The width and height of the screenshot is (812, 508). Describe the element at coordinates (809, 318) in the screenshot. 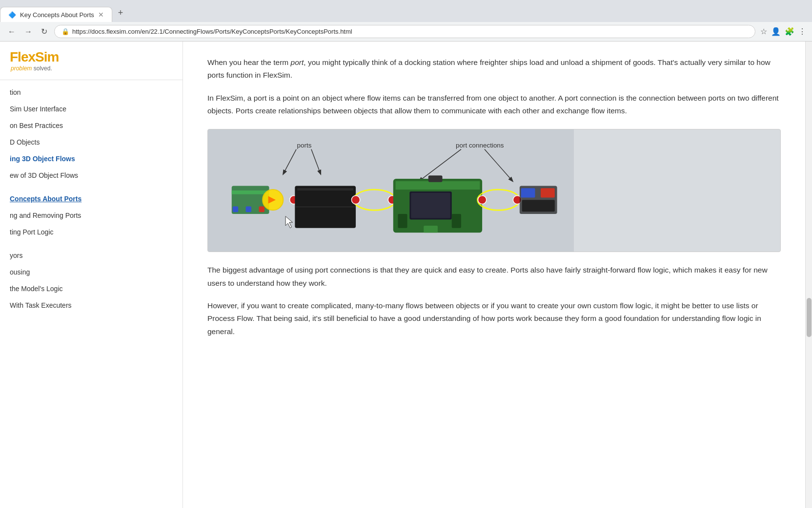

I see `scrollbar-thumb` at that location.